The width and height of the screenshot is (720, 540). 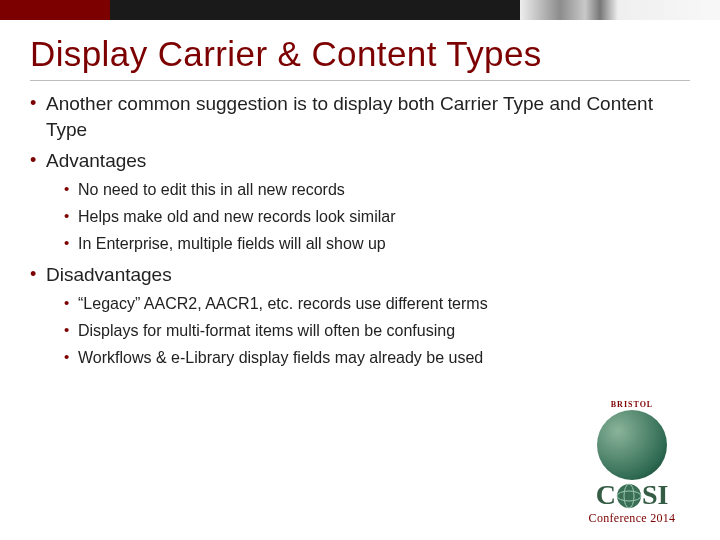 What do you see at coordinates (662, 494) in the screenshot?
I see `logo-letter: I` at bounding box center [662, 494].